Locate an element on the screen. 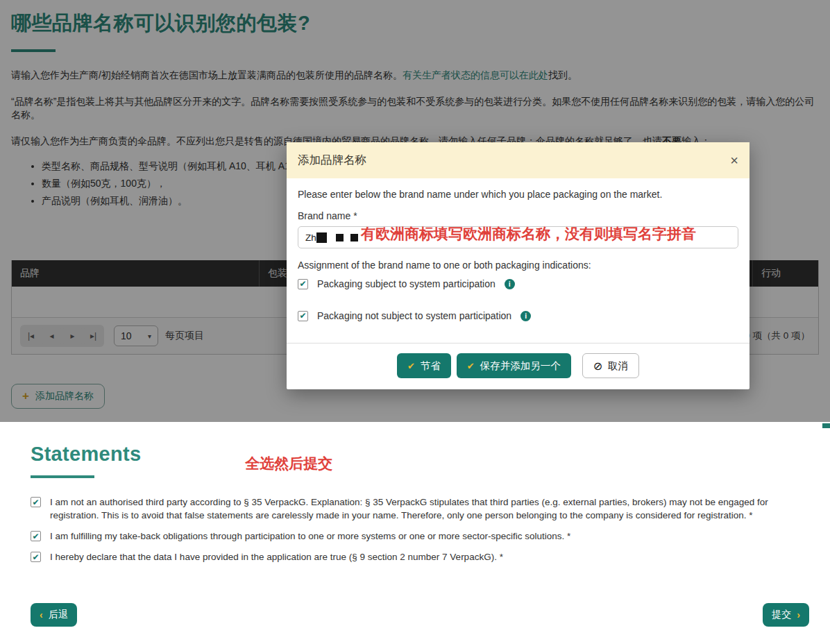 This screenshot has height=644, width=830. checkbox-data-true: ✔ is located at coordinates (36, 557).